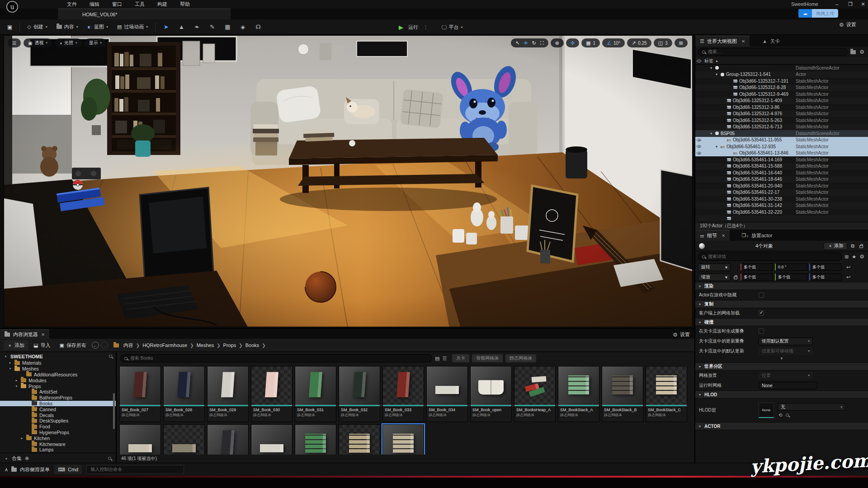  I want to click on tree-folder: Decals, so click(58, 415).